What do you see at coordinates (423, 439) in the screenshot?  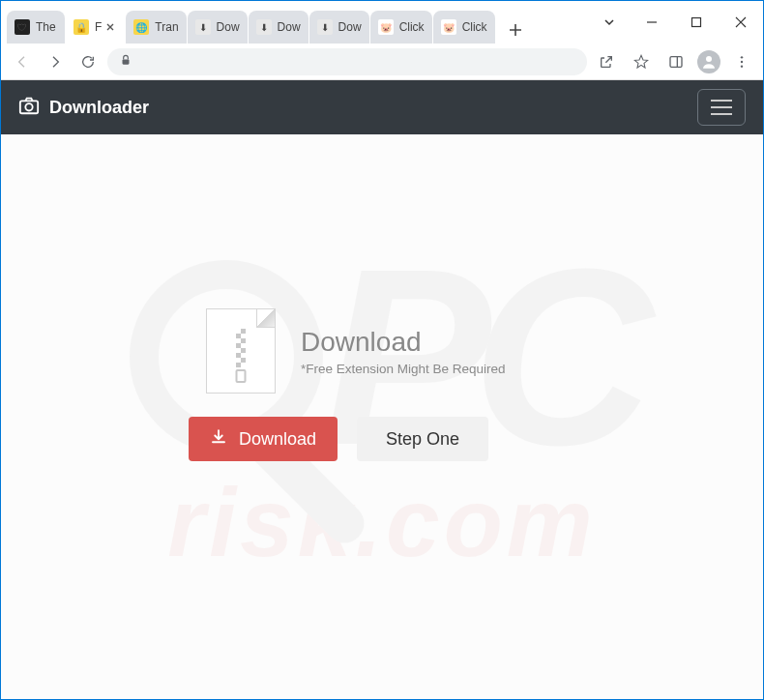 I see `step-one-button-label: Step One` at bounding box center [423, 439].